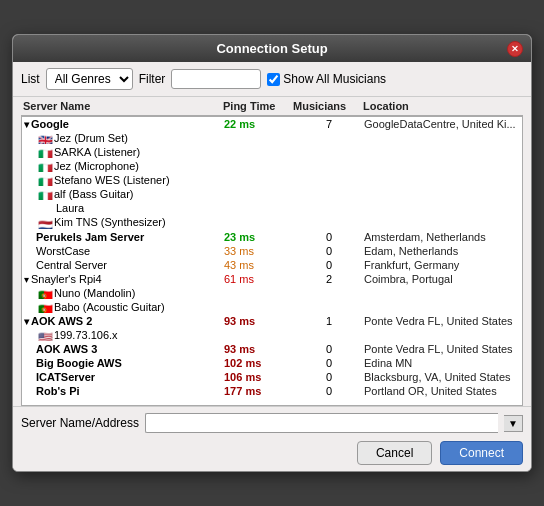  What do you see at coordinates (272, 438) in the screenshot?
I see `footer: Server Name/Address ▼ Cancel Connect` at bounding box center [272, 438].